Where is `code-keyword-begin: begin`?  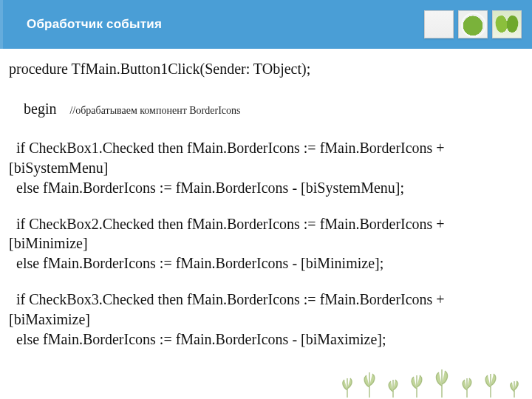 code-keyword-begin: begin is located at coordinates (40, 109).